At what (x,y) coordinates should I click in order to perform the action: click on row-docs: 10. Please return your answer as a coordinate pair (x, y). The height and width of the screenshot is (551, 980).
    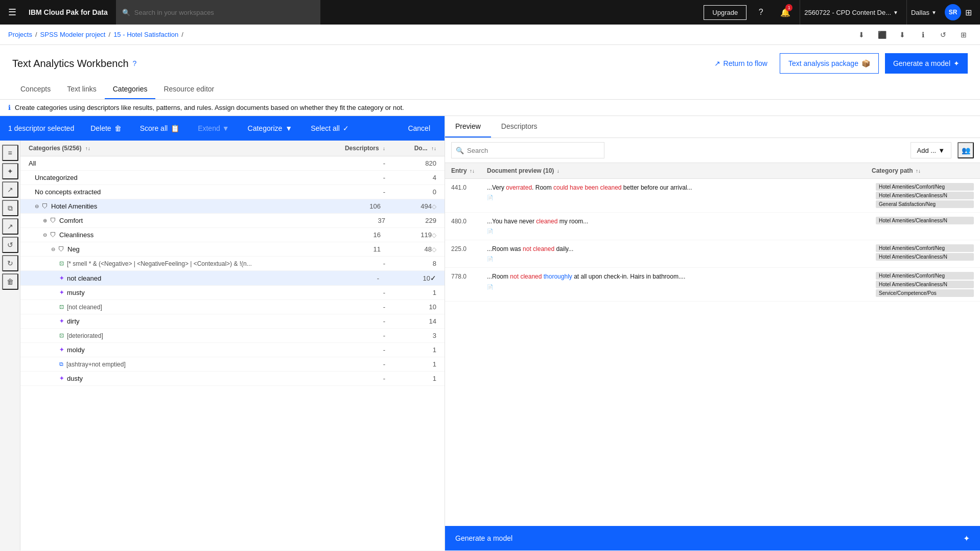
    Looking at the image, I should click on (411, 307).